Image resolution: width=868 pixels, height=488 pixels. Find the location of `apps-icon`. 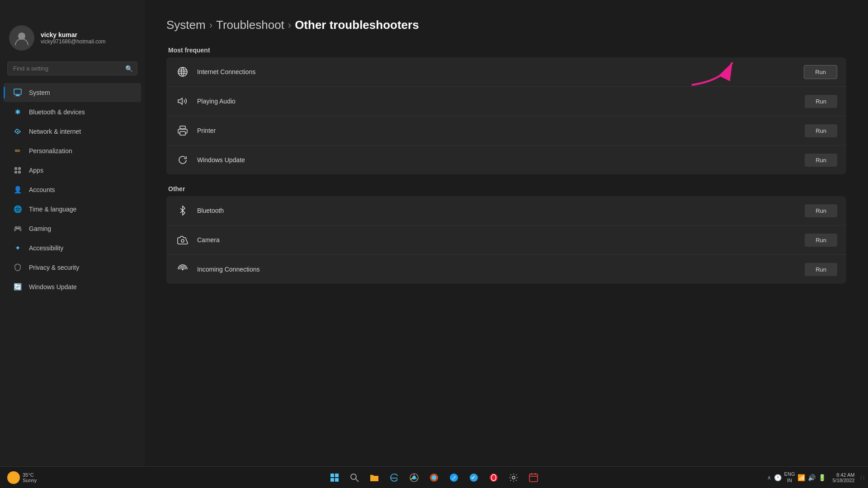

apps-icon is located at coordinates (18, 170).